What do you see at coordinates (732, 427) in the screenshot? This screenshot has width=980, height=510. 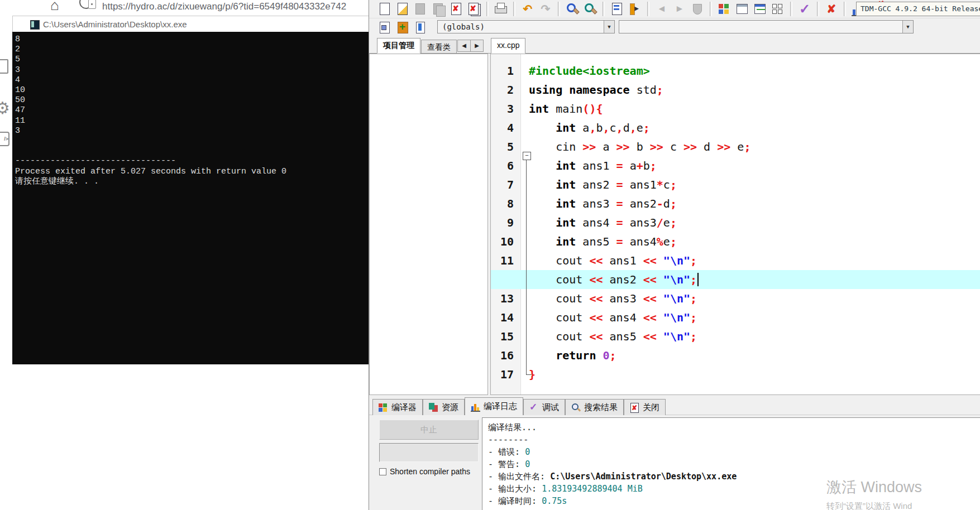 I see `compile-log-line: 编译结果...` at bounding box center [732, 427].